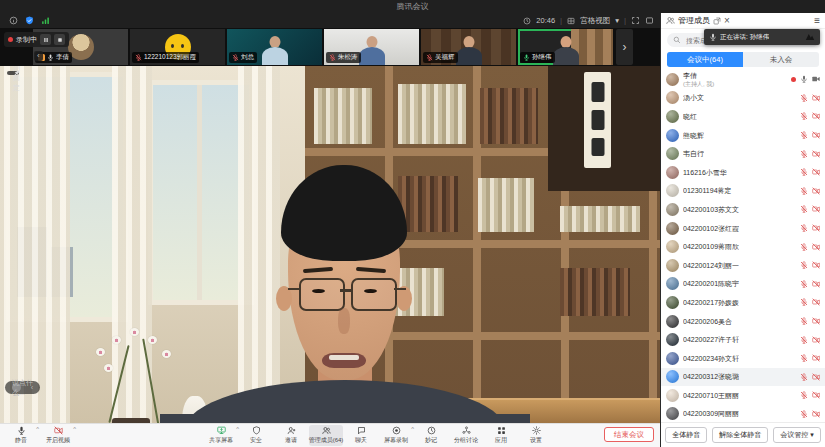 This screenshot has width=825, height=447. What do you see at coordinates (743, 210) in the screenshot?
I see `participant-row: 042200103苏文文` at bounding box center [743, 210].